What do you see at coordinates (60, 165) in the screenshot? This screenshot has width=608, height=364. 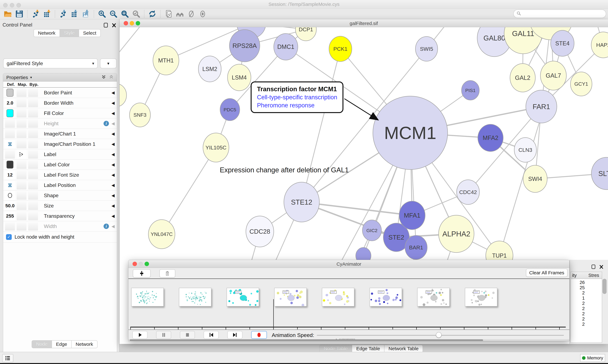 I see `property-row-label-color: Label Color◀` at bounding box center [60, 165].